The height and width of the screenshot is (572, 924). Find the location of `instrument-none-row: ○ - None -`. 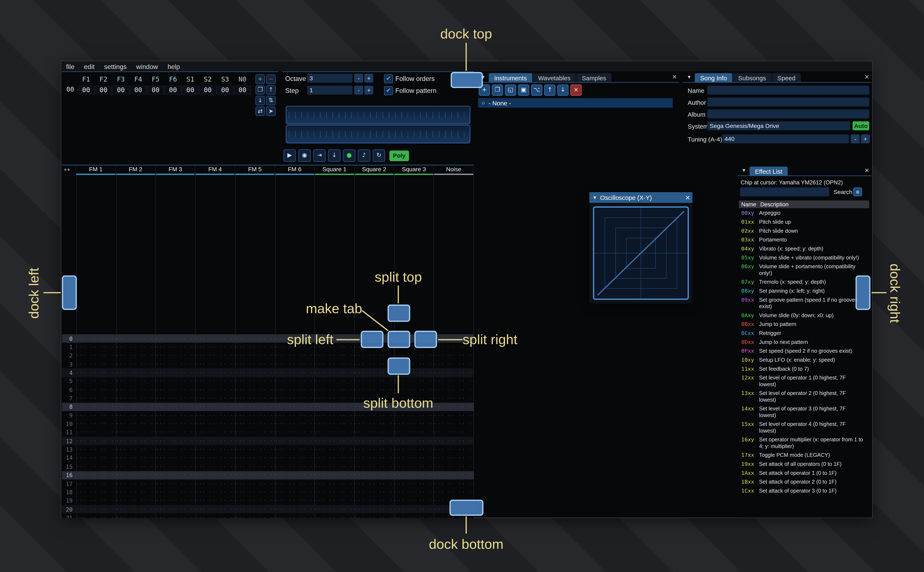

instrument-none-row: ○ - None - is located at coordinates (575, 103).